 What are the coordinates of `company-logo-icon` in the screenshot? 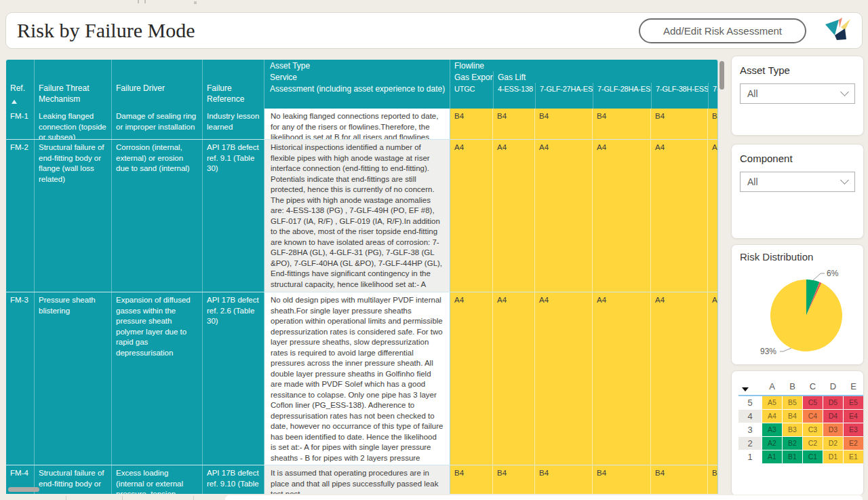 It's located at (838, 31).